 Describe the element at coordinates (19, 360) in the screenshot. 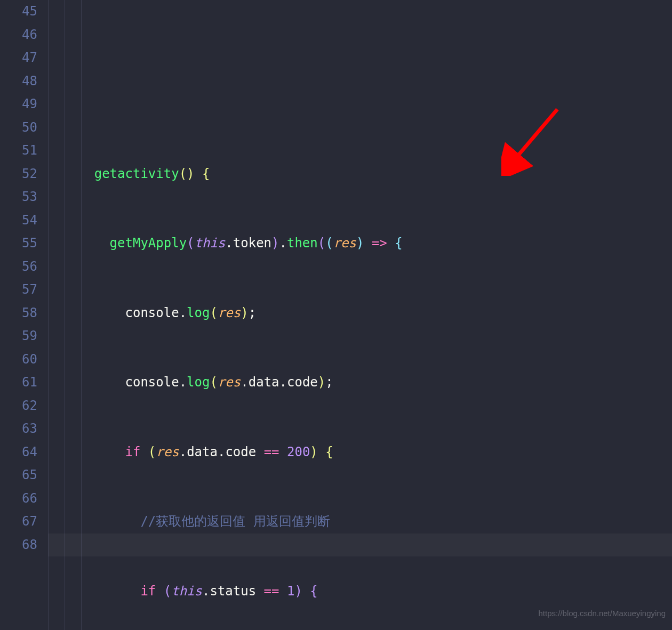

I see `line-number: 60` at that location.